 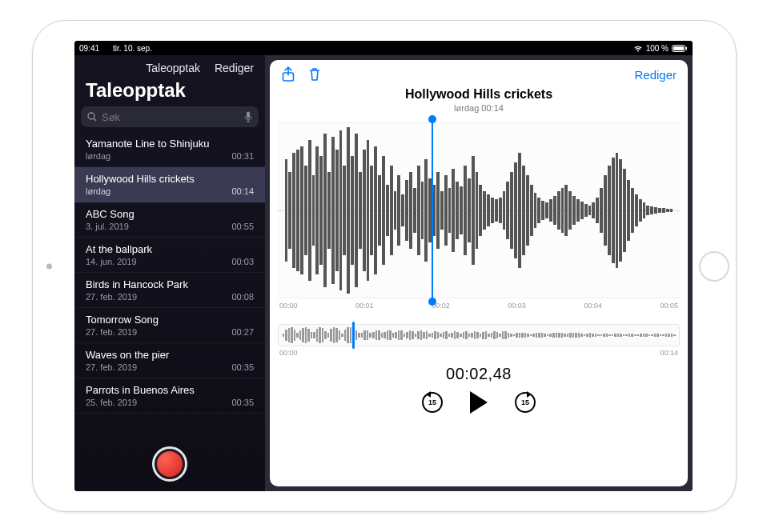 What do you see at coordinates (288, 74) in the screenshot?
I see `share-icon` at bounding box center [288, 74].